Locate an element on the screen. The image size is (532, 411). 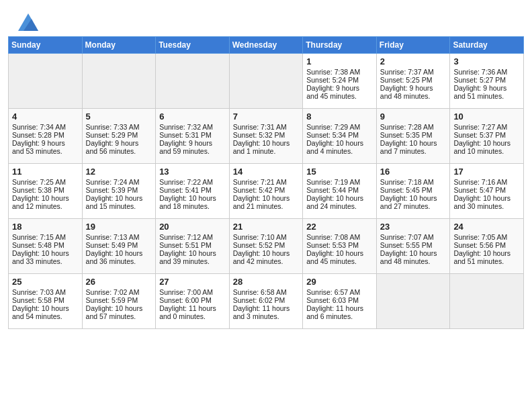
weekday-header: Tuesday is located at coordinates (193, 46).